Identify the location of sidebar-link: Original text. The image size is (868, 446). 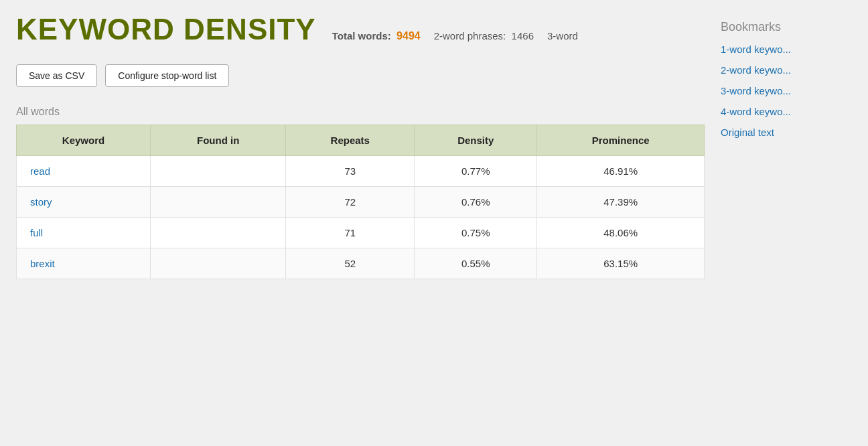
(786, 133).